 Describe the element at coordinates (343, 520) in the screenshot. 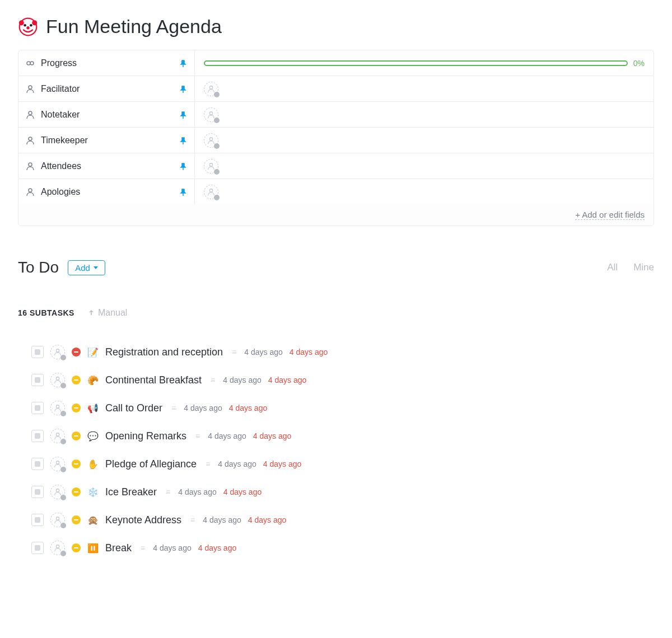

I see `task-row: 🙊Keynote Address≡4 days ago4 days ago` at that location.